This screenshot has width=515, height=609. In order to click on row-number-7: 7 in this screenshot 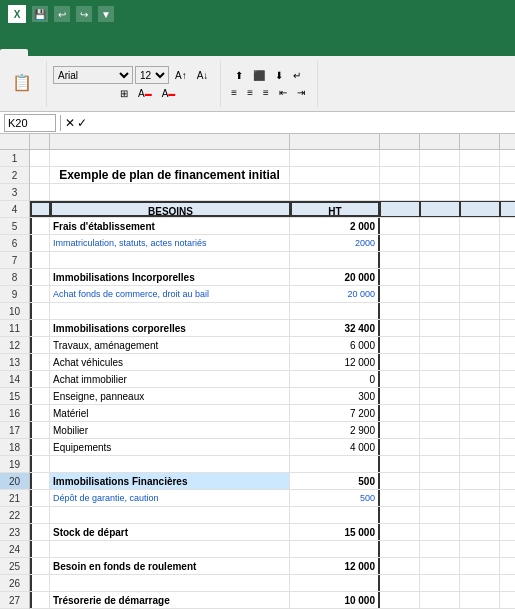, I will do `click(14, 260)`.